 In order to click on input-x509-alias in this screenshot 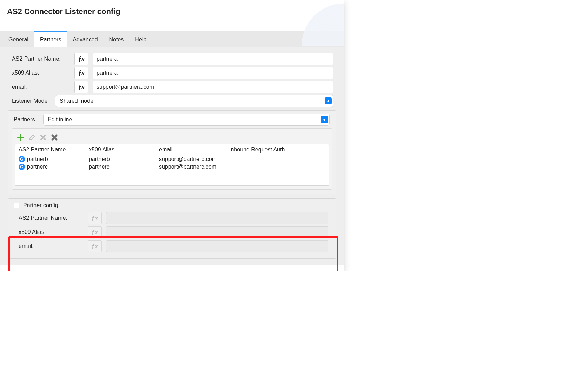, I will do `click(213, 73)`.